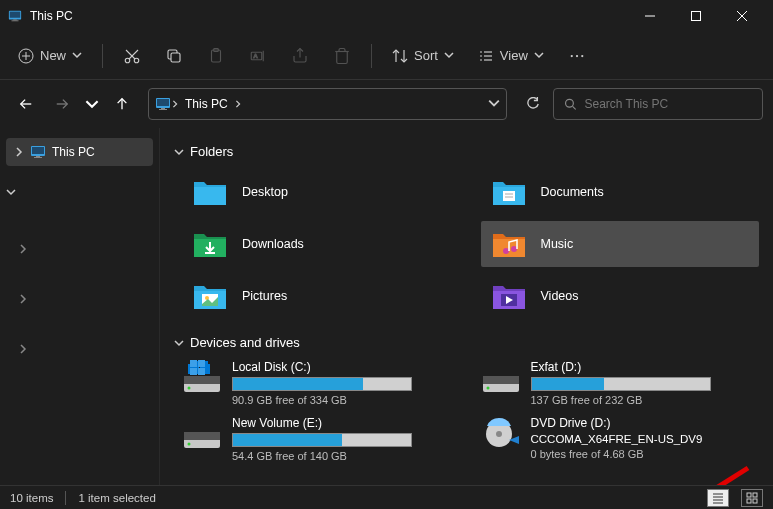  I want to click on folder-downloads: Downloads, so click(322, 244).